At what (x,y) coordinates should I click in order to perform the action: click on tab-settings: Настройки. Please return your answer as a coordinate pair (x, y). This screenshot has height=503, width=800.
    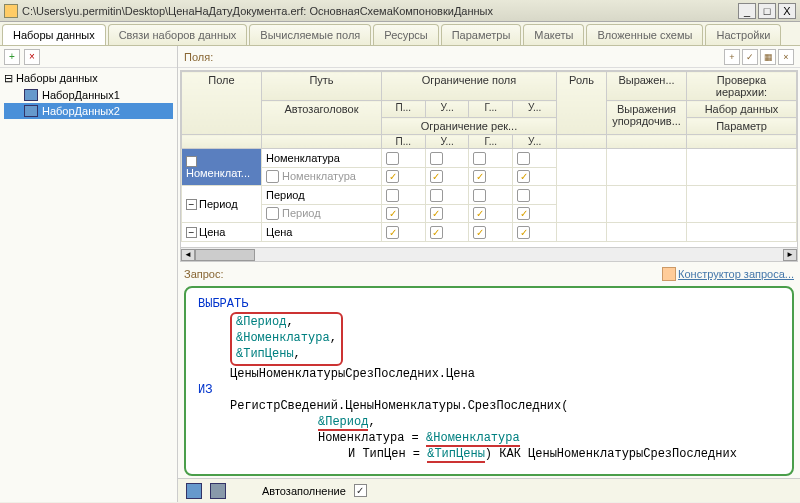
    Looking at the image, I should click on (743, 34).